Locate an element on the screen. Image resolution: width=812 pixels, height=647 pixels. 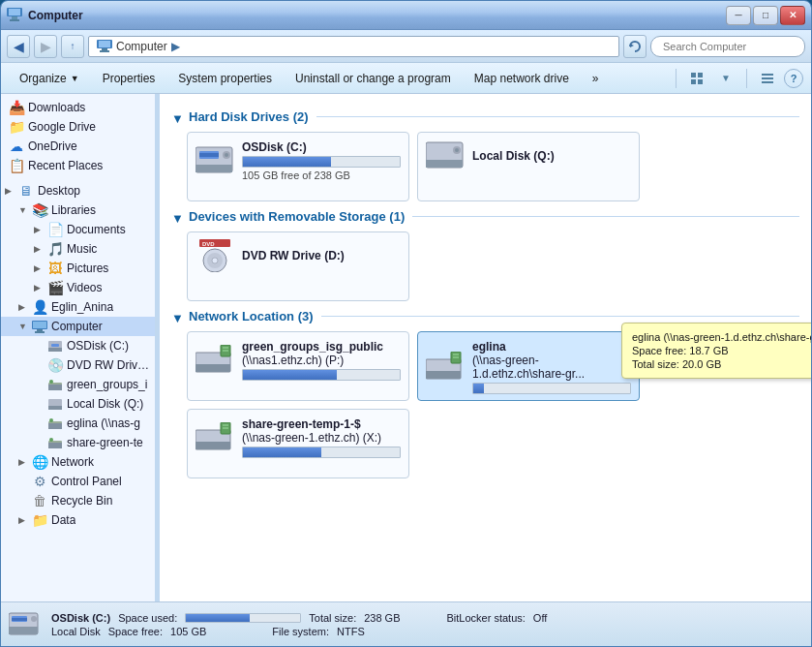
sidebar-item-eglin: ▶ 👤 Eglin_Anina is located at coordinates (77, 307).